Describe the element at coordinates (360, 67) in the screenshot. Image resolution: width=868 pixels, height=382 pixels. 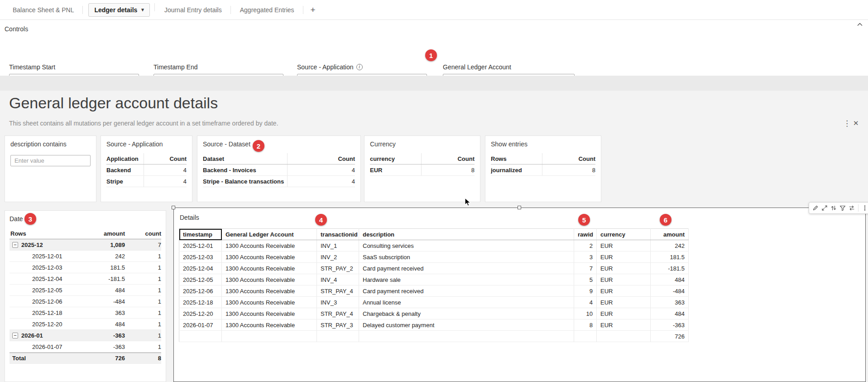
I see `info-icon: i` at that location.